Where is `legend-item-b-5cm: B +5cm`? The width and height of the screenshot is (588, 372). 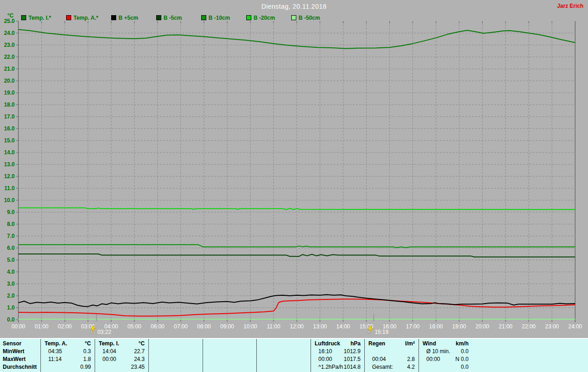 legend-item-b-5cm: B +5cm is located at coordinates (125, 16).